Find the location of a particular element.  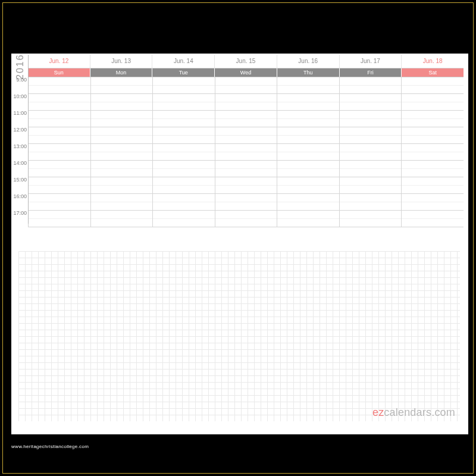

hour-row: 16:00 is located at coordinates (246, 202).